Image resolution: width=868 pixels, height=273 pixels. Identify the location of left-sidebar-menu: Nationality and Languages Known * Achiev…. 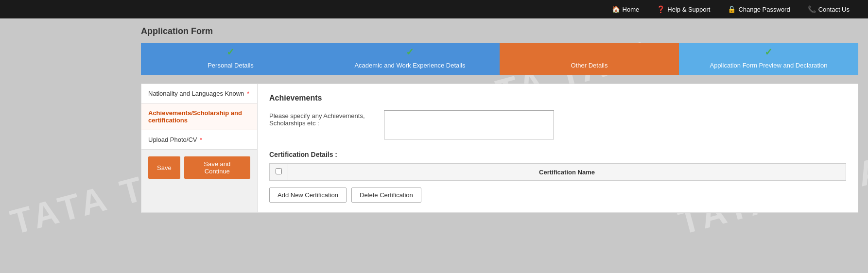
(199, 148).